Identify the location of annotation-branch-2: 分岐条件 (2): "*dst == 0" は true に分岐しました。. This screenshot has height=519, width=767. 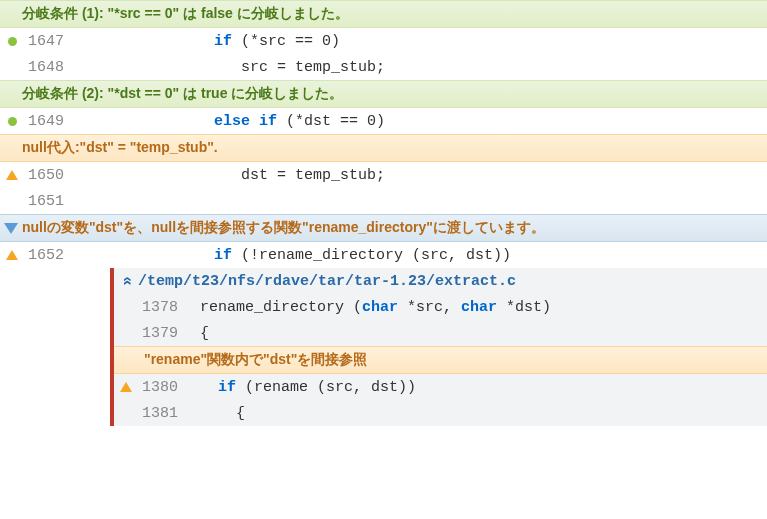
(384, 94).